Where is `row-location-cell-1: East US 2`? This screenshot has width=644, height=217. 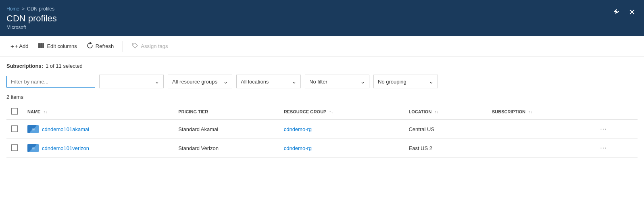 row-location-cell-1: East US 2 is located at coordinates (445, 148).